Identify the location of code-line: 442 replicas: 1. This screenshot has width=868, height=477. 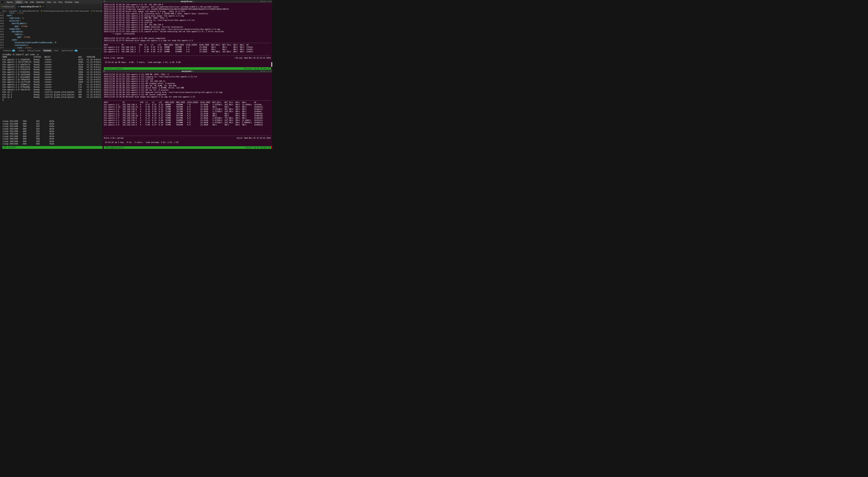
(51, 18).